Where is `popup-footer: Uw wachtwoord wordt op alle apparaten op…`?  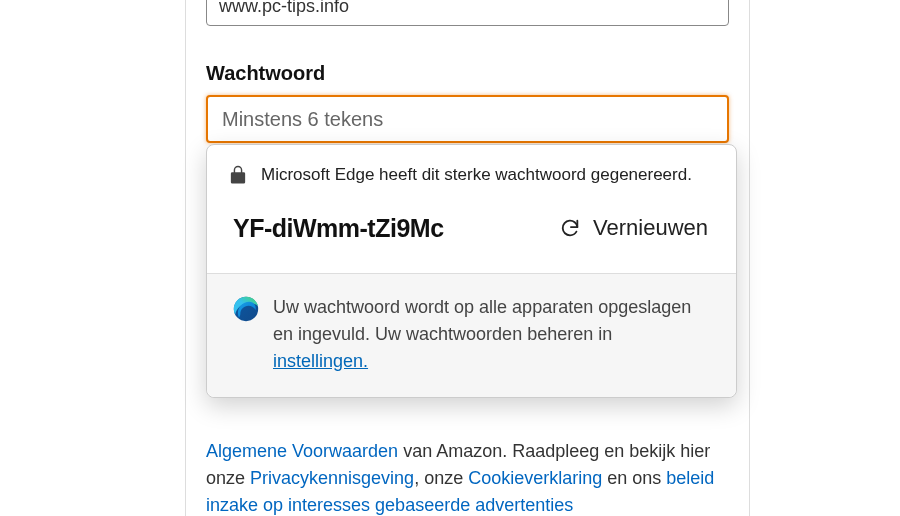
popup-footer: Uw wachtwoord wordt op alle apparaten op… is located at coordinates (472, 335).